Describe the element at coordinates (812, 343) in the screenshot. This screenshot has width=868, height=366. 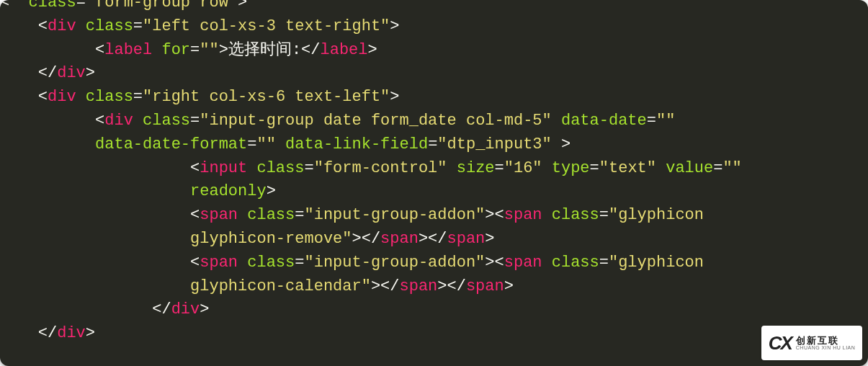
I see `watermark-badge: CX 创新互联 CHUANG XIN HU LIAN` at that location.